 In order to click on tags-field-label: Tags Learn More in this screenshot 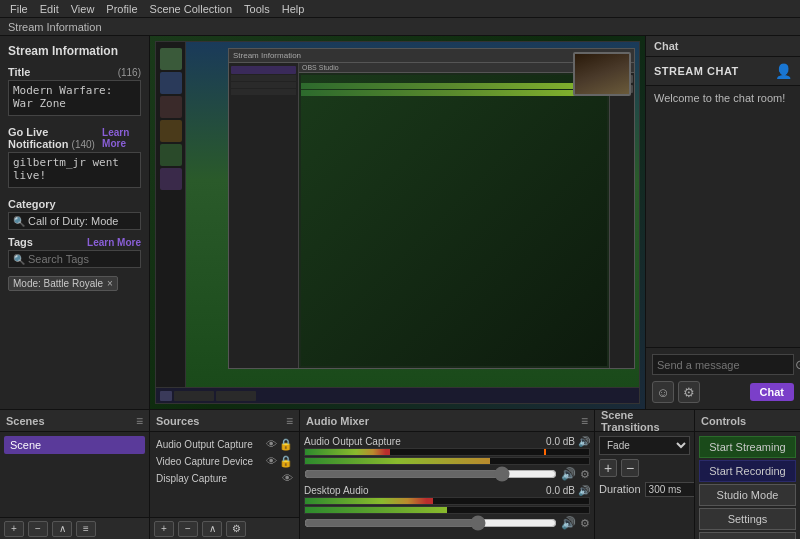, I will do `click(74, 242)`.